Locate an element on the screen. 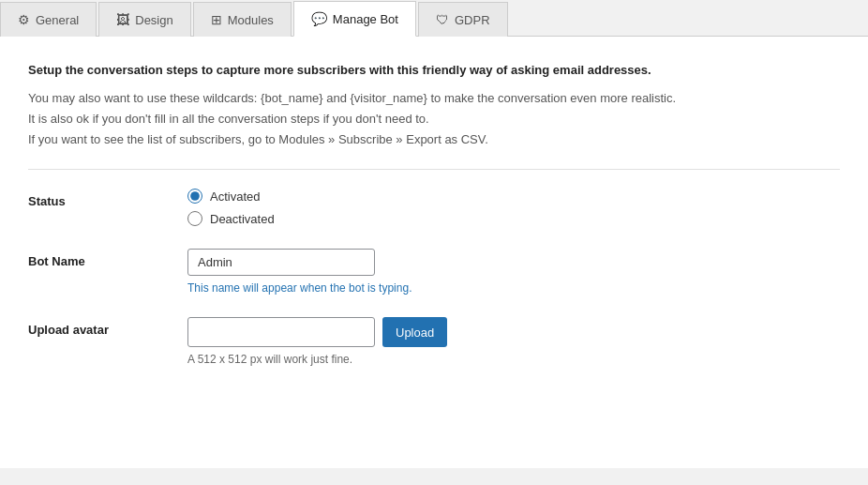 This screenshot has height=485, width=868. upload-path-input is located at coordinates (281, 332).